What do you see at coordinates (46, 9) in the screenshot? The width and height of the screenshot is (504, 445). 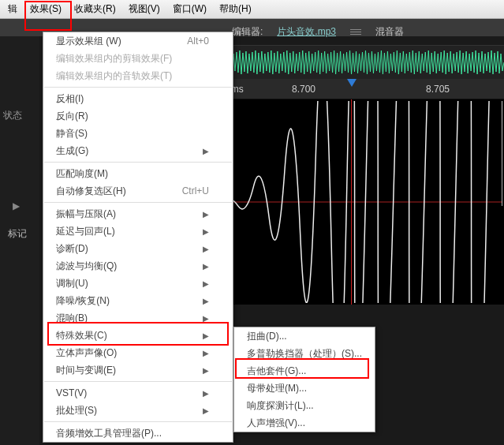 I see `menu-effects: 效果(S)` at bounding box center [46, 9].